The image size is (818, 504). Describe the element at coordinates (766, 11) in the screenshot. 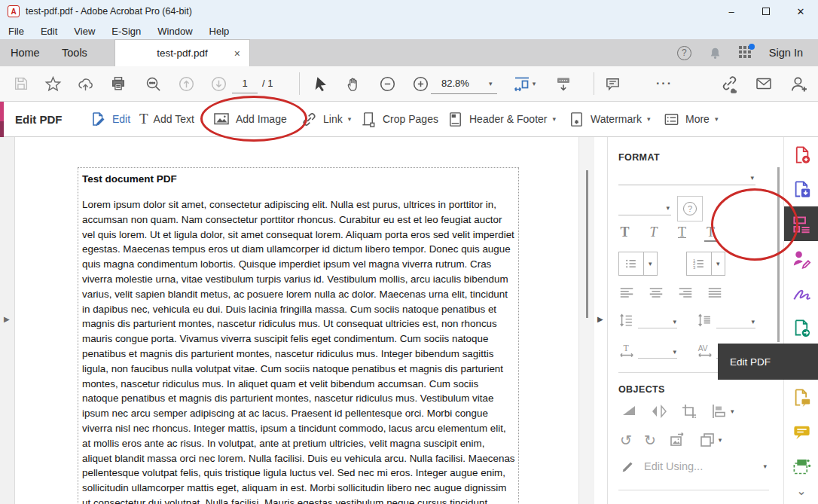

I see `maximize-button` at that location.